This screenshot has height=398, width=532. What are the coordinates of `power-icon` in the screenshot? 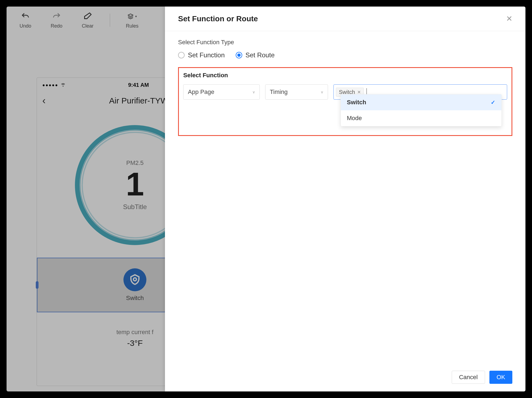 It's located at (135, 280).